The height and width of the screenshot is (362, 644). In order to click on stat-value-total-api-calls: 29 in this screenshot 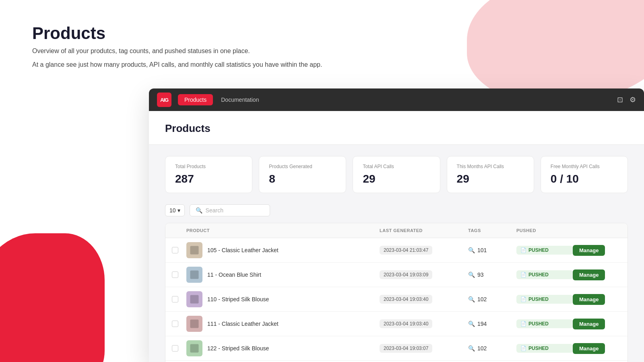, I will do `click(396, 179)`.